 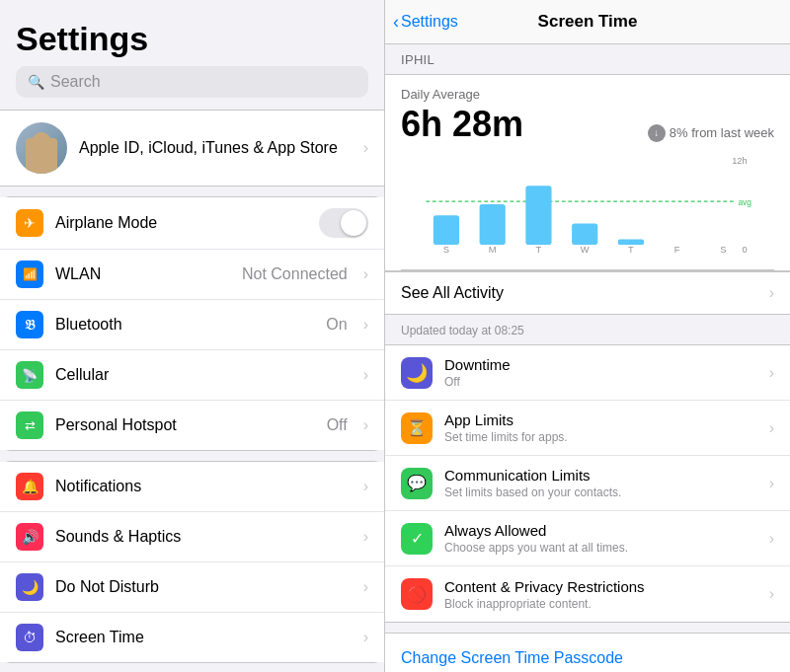 I want to click on dnd-icon: 🌙, so click(x=30, y=587).